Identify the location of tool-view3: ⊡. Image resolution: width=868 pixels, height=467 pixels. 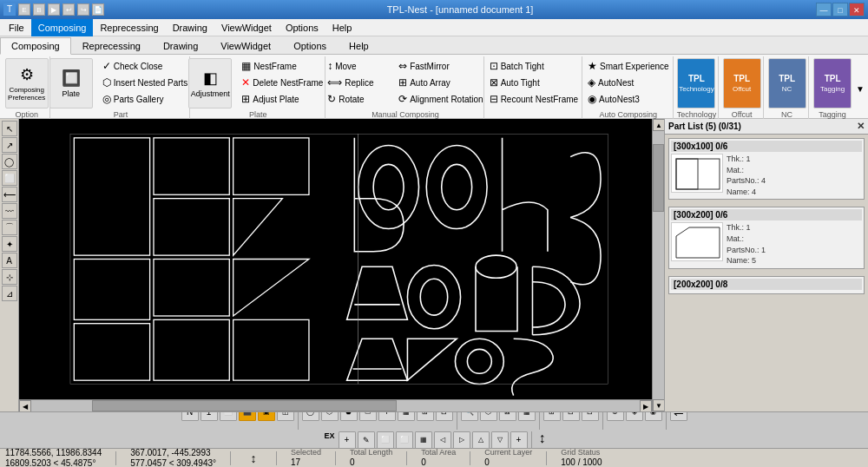
(590, 417).